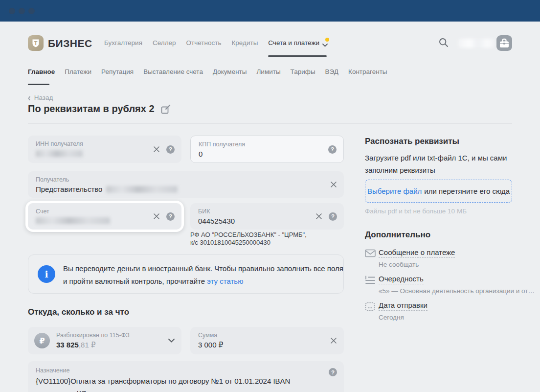 This screenshot has height=392, width=540. I want to click on payment-message-value: Не сообщать, so click(455, 264).